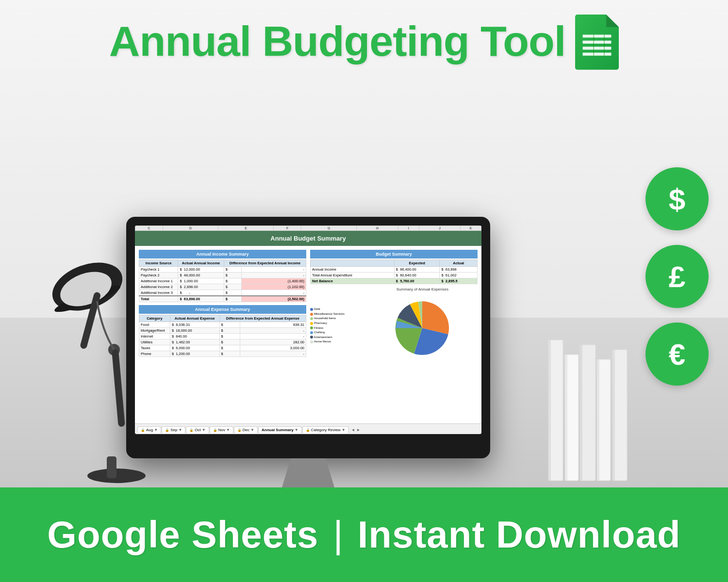 The width and height of the screenshot is (728, 582). What do you see at coordinates (597, 41) in the screenshot?
I see `google-sheets-icon` at bounding box center [597, 41].